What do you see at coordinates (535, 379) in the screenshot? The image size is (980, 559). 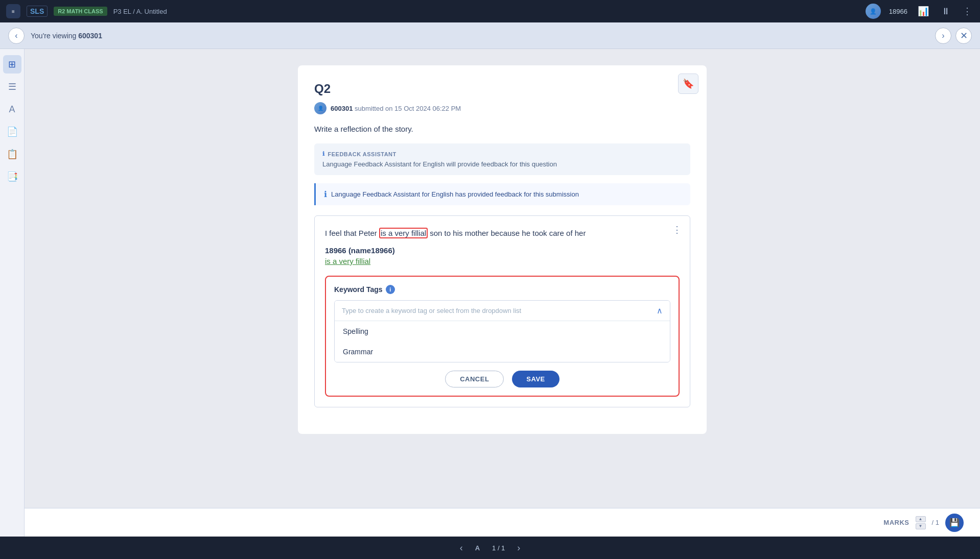 I see `save-button: SAVE` at bounding box center [535, 379].